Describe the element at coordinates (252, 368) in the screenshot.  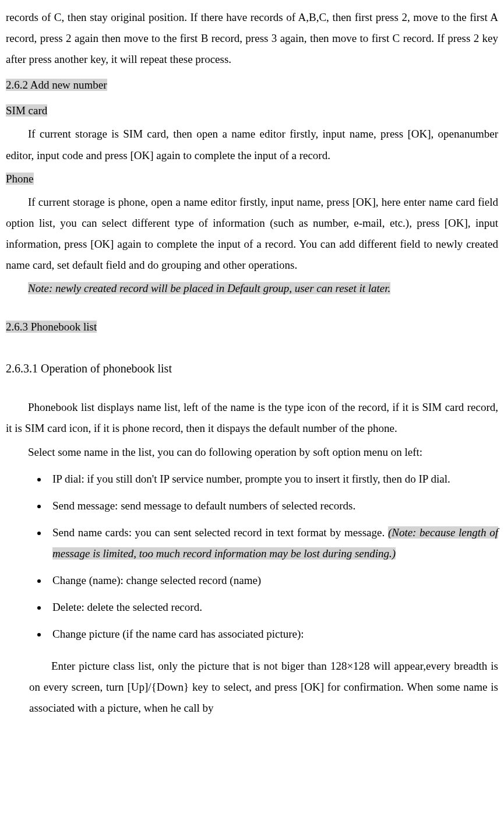
I see `heading-2-6-3-1: 2.6.3.1 Operation of phonebook list` at that location.